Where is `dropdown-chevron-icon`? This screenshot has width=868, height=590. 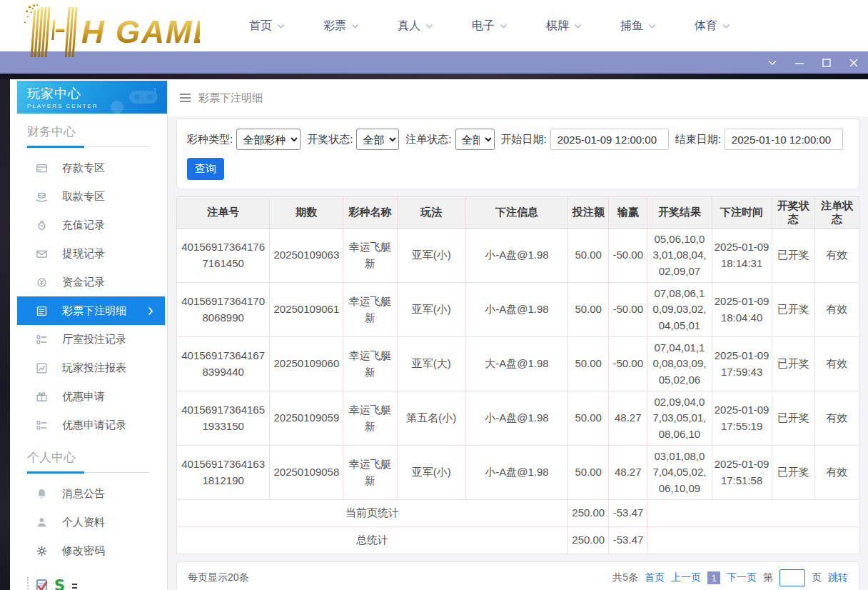
dropdown-chevron-icon is located at coordinates (772, 63).